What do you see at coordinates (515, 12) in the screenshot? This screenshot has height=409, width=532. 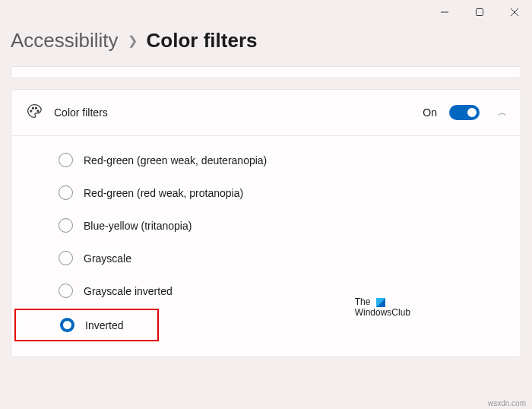 I see `close-button` at bounding box center [515, 12].